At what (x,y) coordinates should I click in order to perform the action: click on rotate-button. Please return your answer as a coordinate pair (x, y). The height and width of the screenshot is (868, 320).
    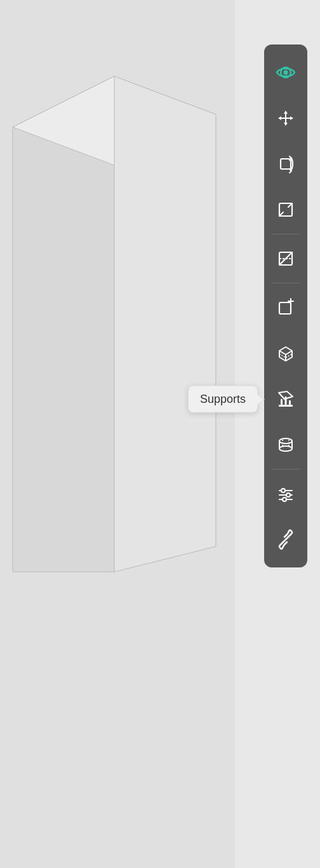
    Looking at the image, I should click on (286, 164).